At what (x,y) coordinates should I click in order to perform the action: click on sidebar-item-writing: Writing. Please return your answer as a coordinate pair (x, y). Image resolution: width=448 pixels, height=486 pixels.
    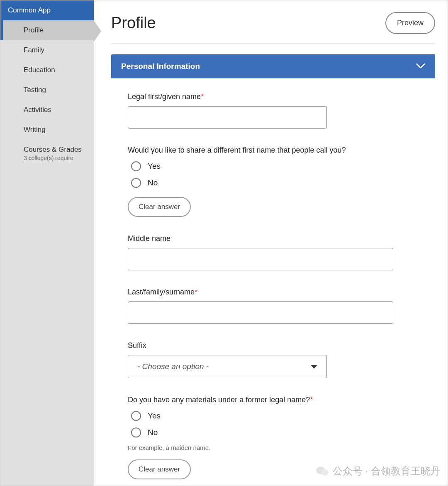
    Looking at the image, I should click on (47, 130).